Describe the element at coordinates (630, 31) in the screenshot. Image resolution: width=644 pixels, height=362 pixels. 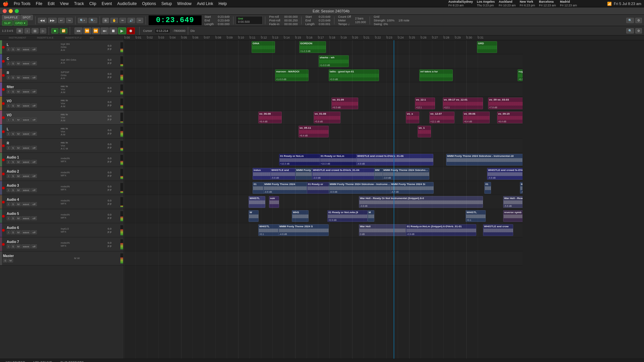
I see `zoom-selector: 🔍` at that location.